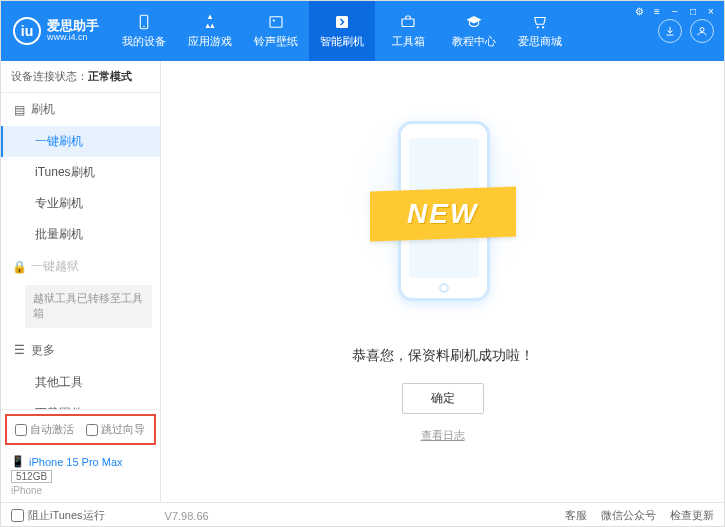 The width and height of the screenshot is (725, 527). What do you see at coordinates (187, 516) in the screenshot?
I see `version-label: V7.98.66` at bounding box center [187, 516].